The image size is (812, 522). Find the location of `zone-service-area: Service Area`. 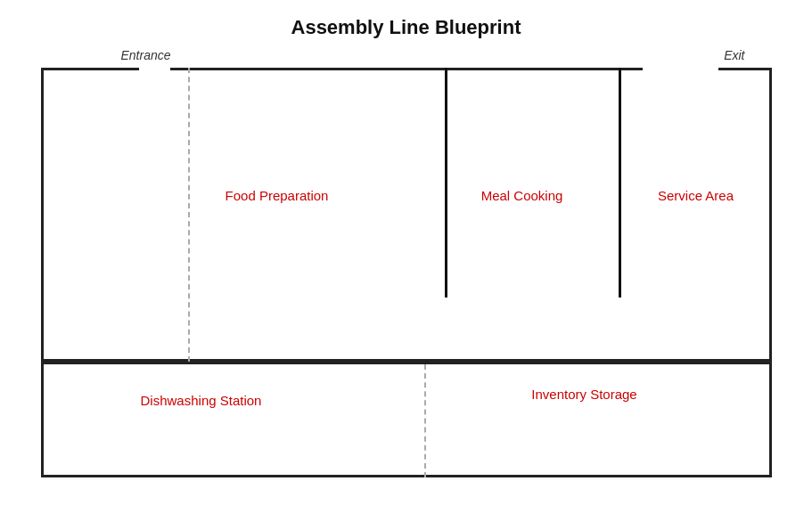

zone-service-area: Service Area is located at coordinates (696, 196).